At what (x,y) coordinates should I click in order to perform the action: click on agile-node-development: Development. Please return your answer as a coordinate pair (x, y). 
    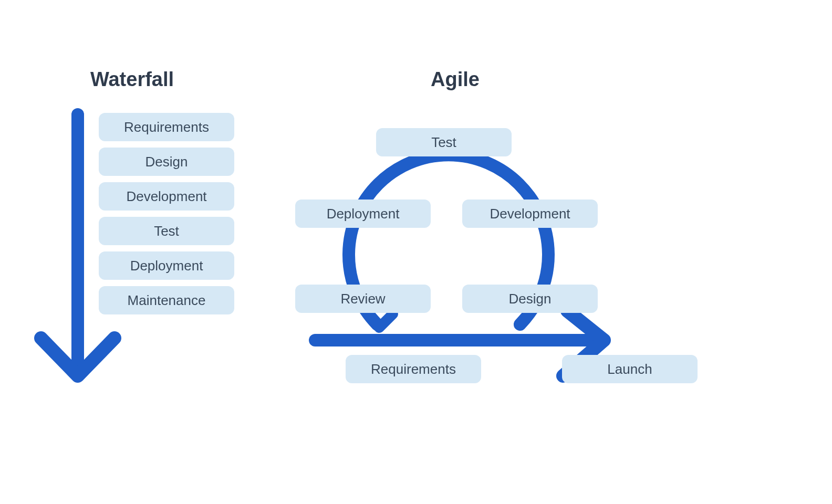
    Looking at the image, I should click on (530, 214).